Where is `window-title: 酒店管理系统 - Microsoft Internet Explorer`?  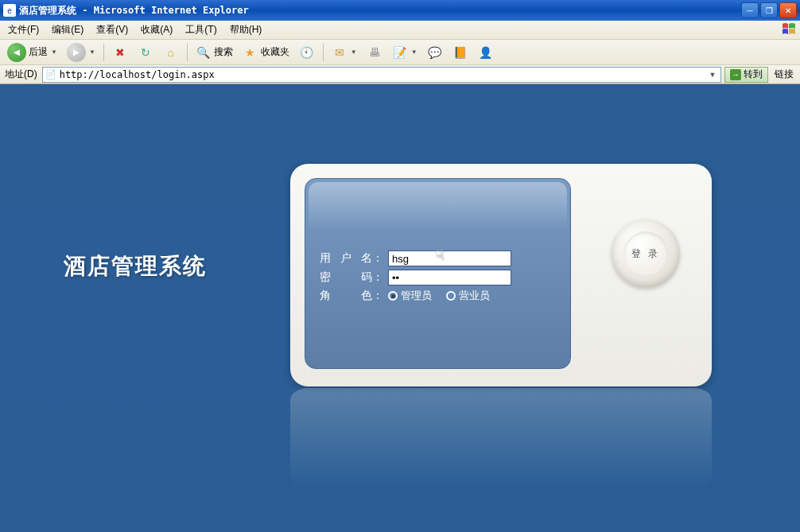
window-title: 酒店管理系统 - Microsoft Internet Explorer is located at coordinates (380, 11).